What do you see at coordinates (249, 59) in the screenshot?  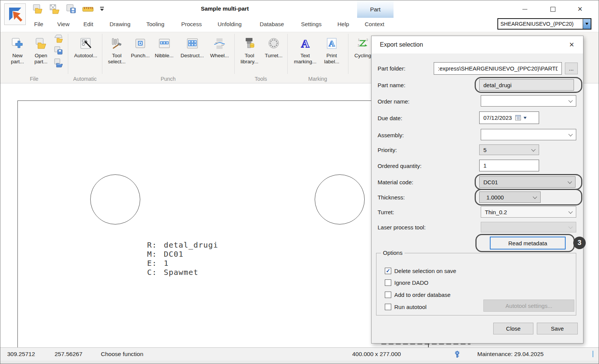 I see `tool-library-label: Tool library...` at bounding box center [249, 59].